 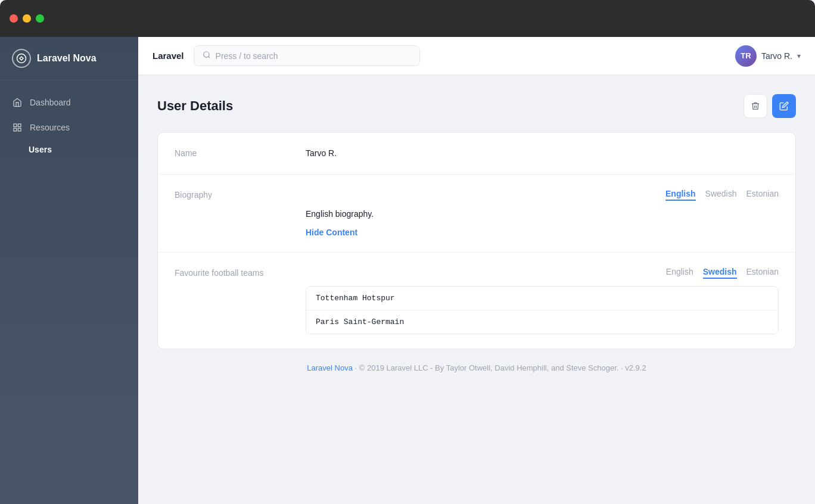 I want to click on football-lang-tab-estonian: Estonian, so click(x=763, y=273).